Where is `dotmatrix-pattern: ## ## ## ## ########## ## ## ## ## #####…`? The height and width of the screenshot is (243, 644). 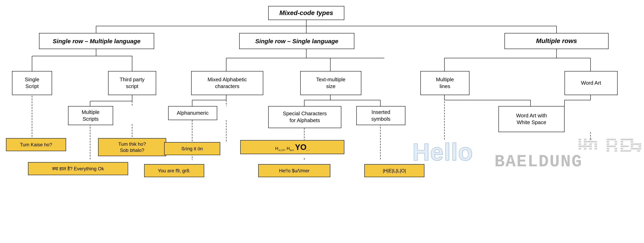
dotmatrix-pattern: ## ## ## ## ########## ## ## ## ## #####… is located at coordinates (588, 144).